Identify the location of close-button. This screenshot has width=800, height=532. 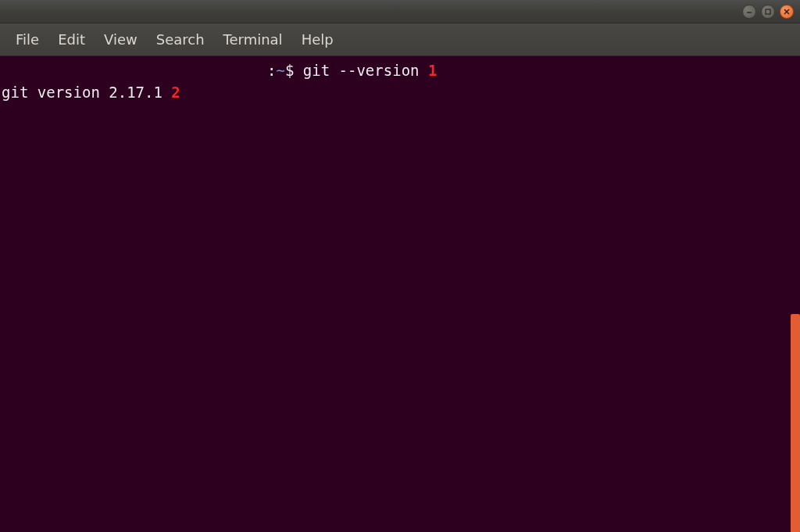
(787, 12).